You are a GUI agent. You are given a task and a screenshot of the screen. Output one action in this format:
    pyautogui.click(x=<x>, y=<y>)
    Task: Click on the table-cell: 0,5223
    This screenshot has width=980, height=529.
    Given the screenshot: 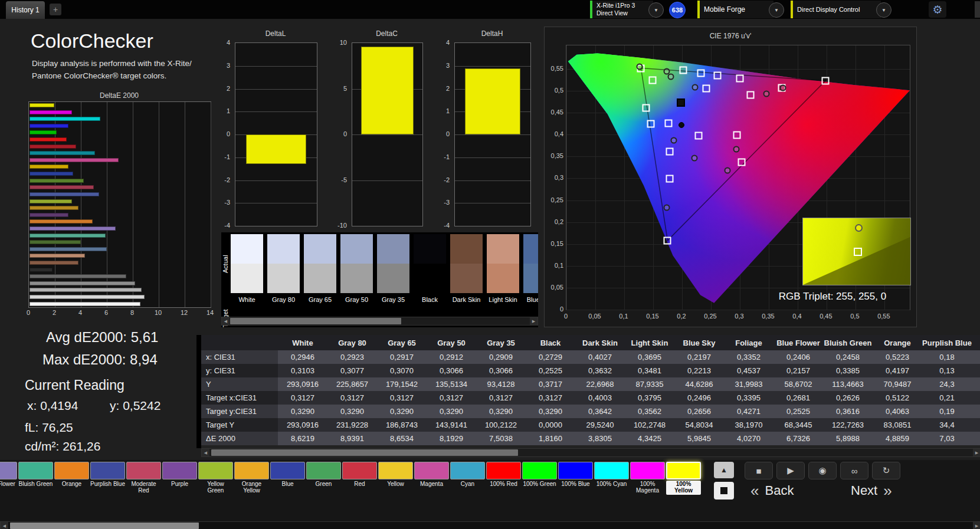 What is the action you would take?
    pyautogui.click(x=897, y=357)
    